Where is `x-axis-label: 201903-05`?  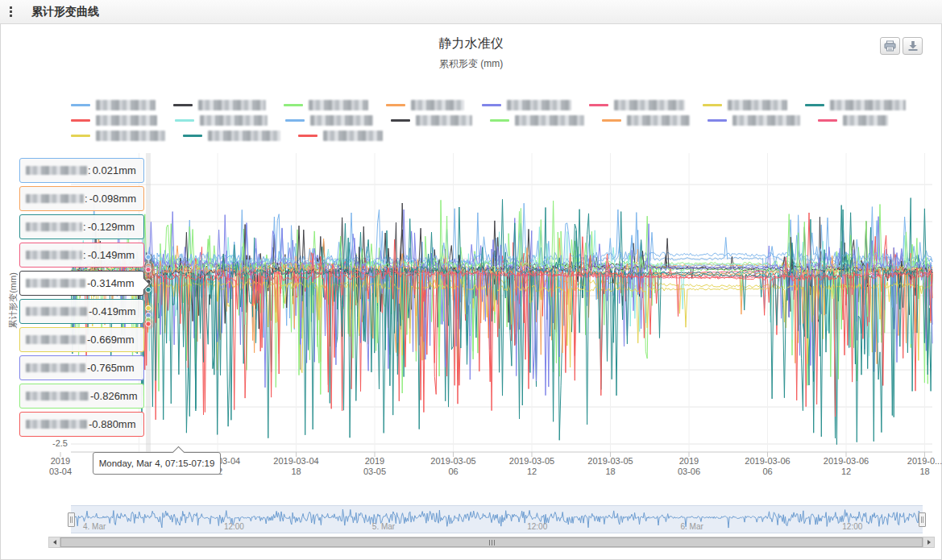 x-axis-label: 201903-05 is located at coordinates (375, 467).